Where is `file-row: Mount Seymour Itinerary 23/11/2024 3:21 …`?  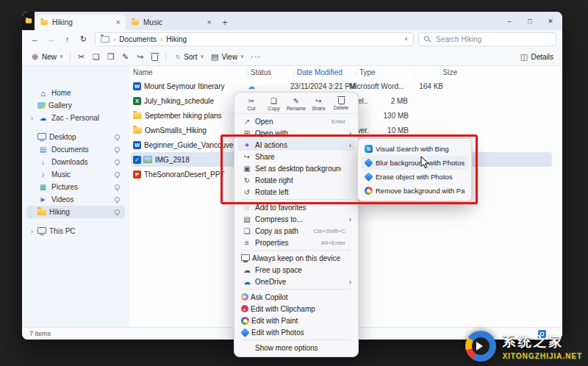 file-row: Mount Seymour Itinerary 23/11/2024 3:21 … is located at coordinates (341, 86).